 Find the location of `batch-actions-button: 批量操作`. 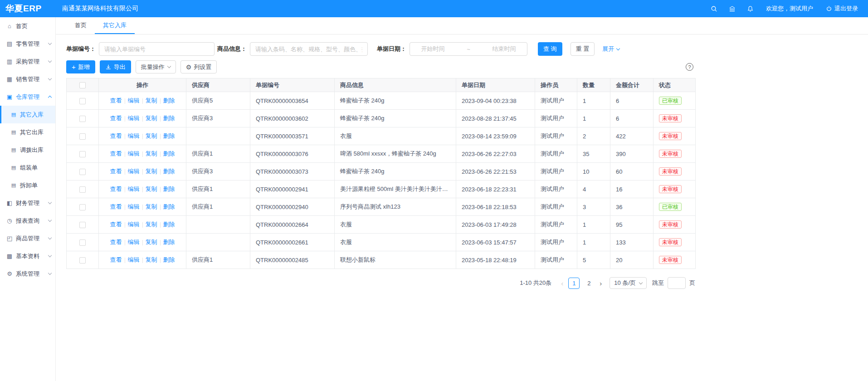

batch-actions-button: 批量操作 is located at coordinates (156, 67).